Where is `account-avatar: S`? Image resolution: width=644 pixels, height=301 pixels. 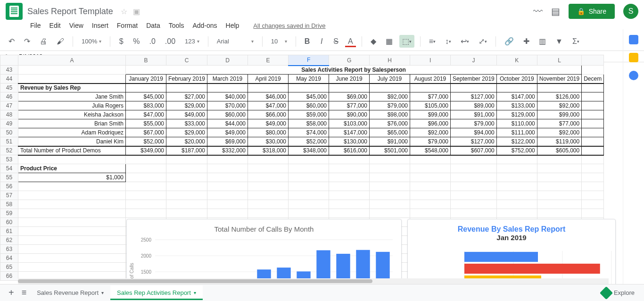
account-avatar: S is located at coordinates (631, 11).